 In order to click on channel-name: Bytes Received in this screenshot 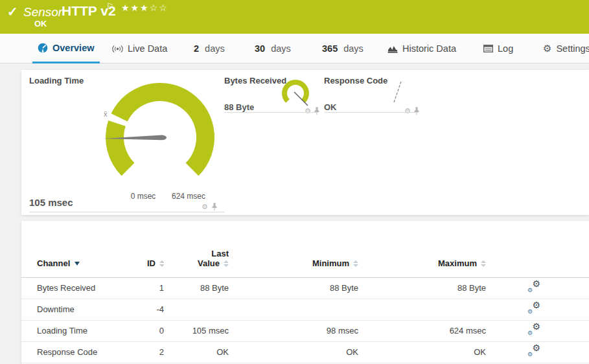, I will do `click(84, 288)`.